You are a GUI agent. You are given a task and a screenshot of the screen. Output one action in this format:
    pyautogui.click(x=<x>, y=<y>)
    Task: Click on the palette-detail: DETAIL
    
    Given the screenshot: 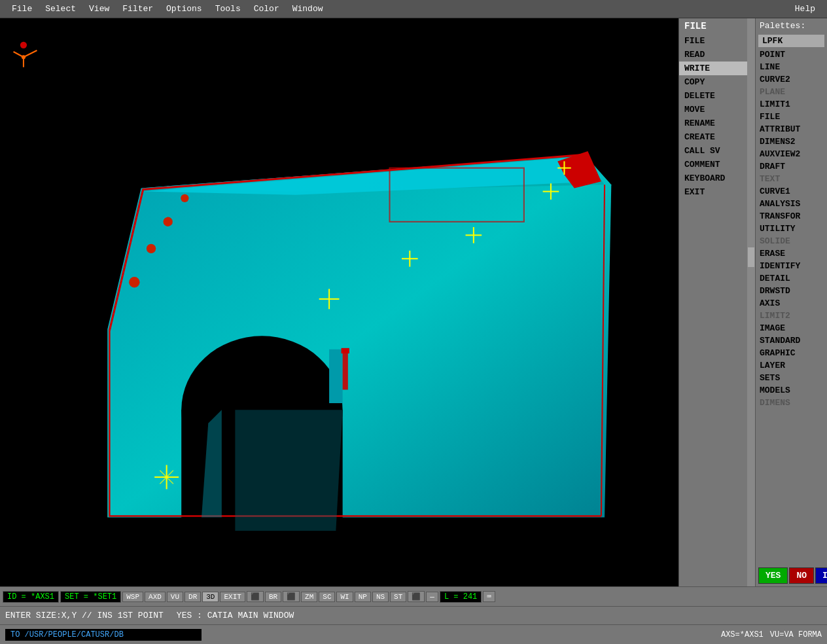 What is the action you would take?
    pyautogui.click(x=792, y=279)
    